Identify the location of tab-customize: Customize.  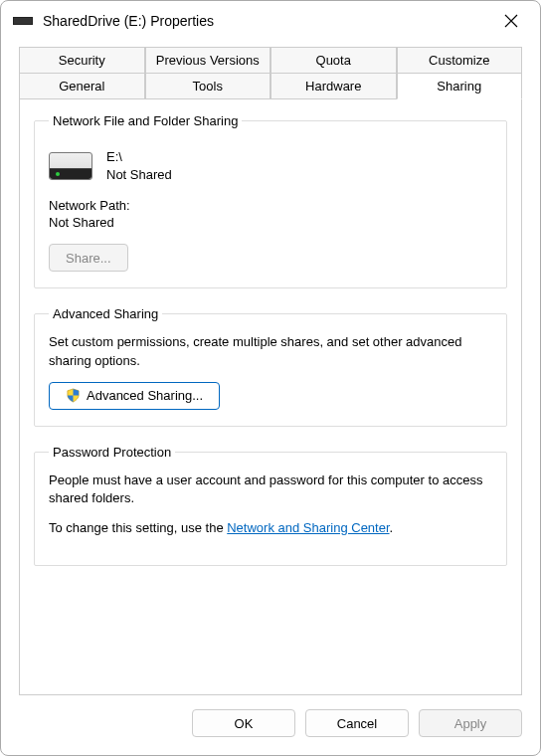
(459, 60).